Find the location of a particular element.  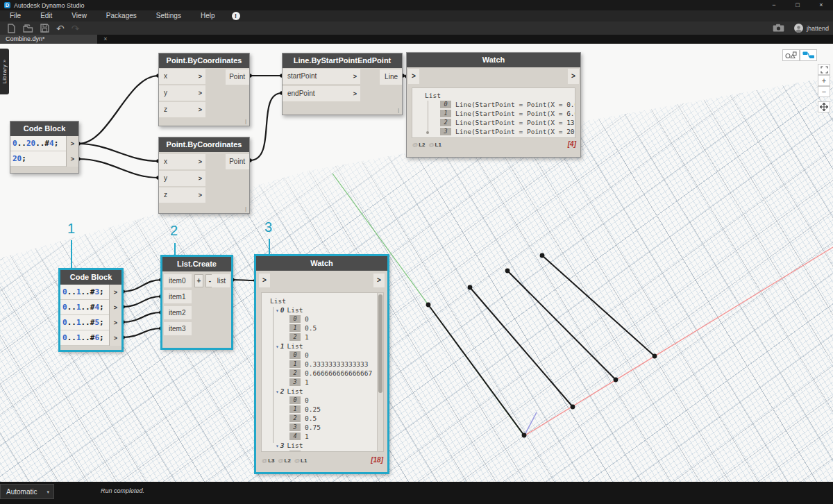

tab-close-icon: × is located at coordinates (106, 39).